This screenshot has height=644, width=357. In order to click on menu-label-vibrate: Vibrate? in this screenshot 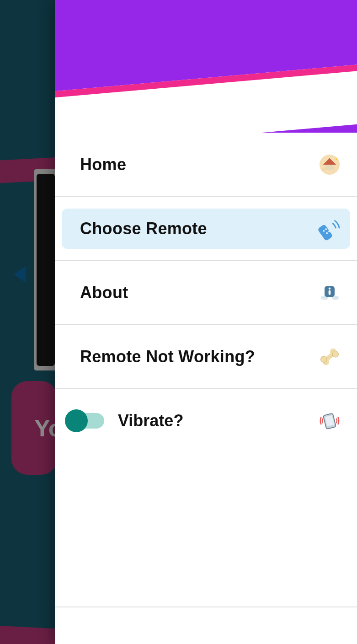, I will do `click(151, 421)`.